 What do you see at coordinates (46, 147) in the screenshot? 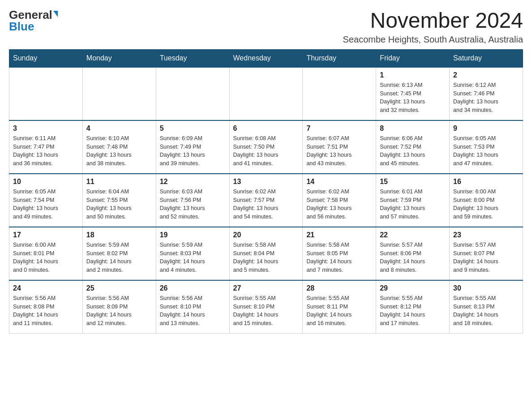
I see `day-cell: 3Sunrise: 6:11 AM Sunset: 7:47 PM Daylig…` at bounding box center [46, 147].